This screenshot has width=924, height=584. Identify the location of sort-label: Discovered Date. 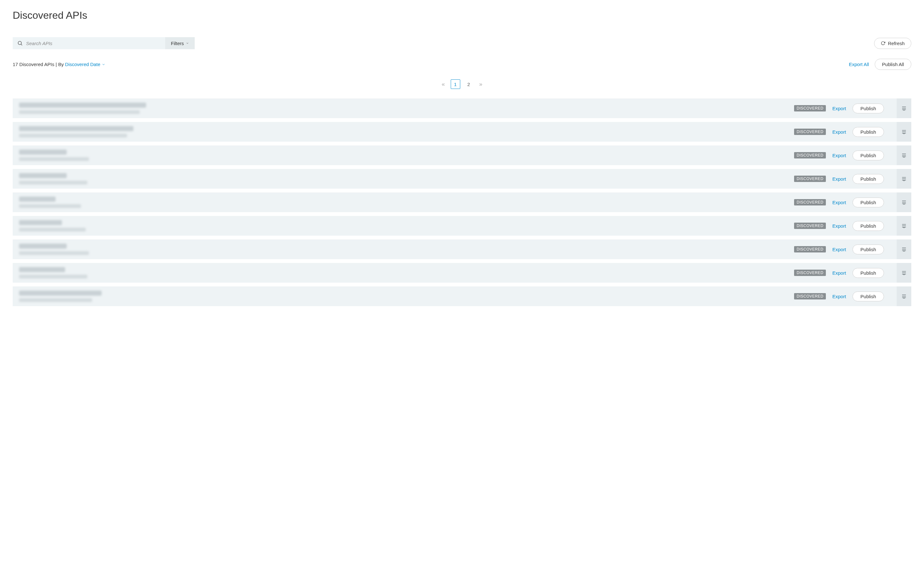
(83, 64).